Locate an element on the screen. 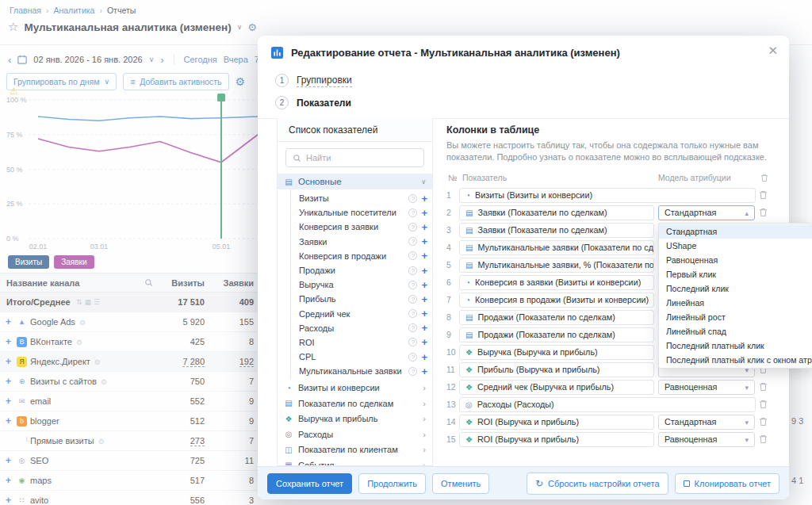  step-label: Группировки is located at coordinates (324, 81).